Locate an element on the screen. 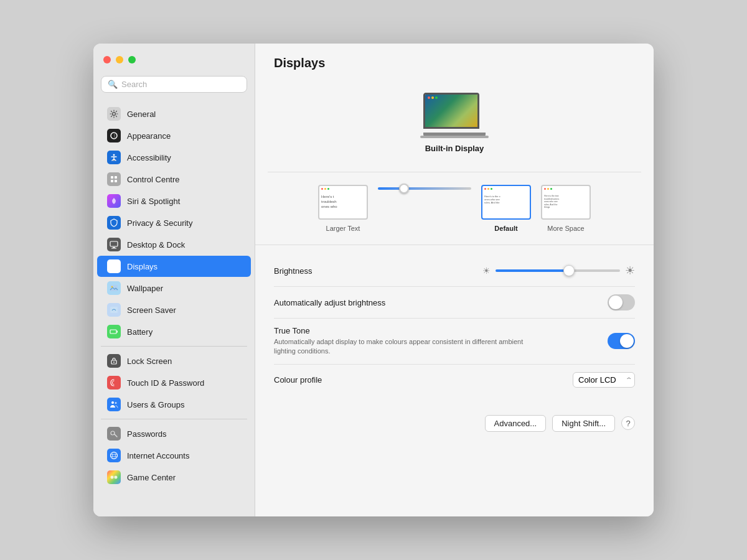 This screenshot has height=560, width=747. true-tone-row: True Tone Automatically adapt display to… is located at coordinates (454, 342).